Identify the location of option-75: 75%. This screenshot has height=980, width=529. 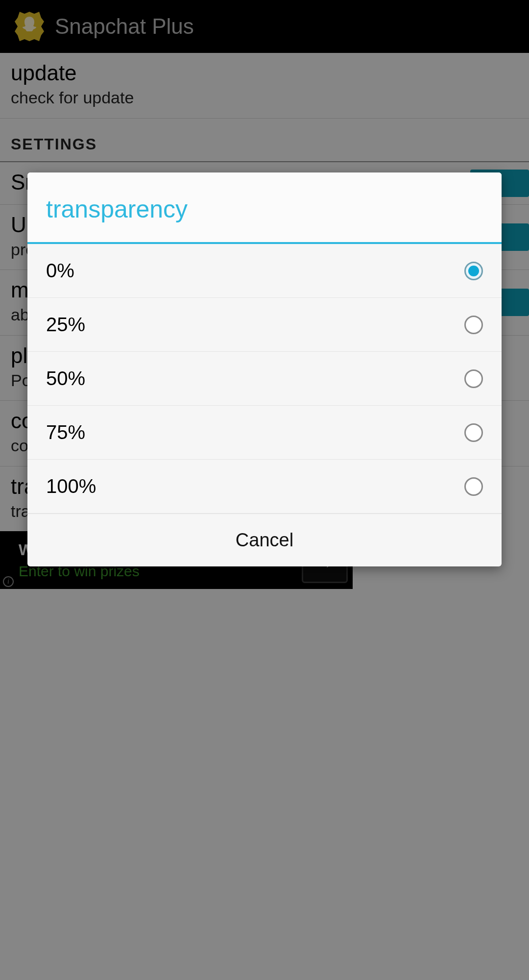
(264, 433).